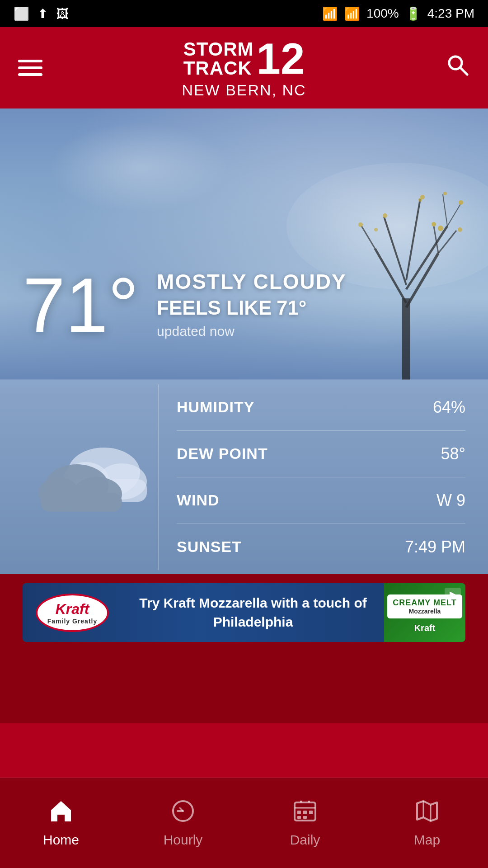  What do you see at coordinates (321, 408) in the screenshot?
I see `humidity-row: HUMIDITY 64%` at bounding box center [321, 408].